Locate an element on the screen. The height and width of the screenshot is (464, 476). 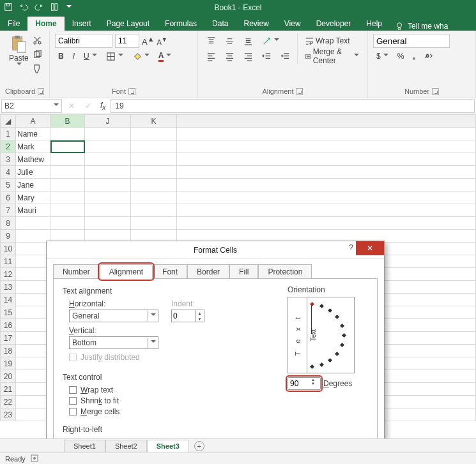
tab-home: Home is located at coordinates (46, 24).